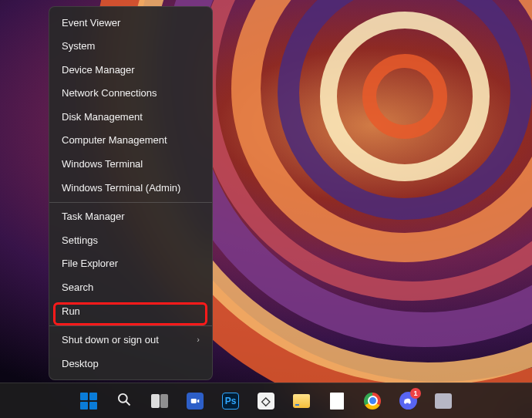  What do you see at coordinates (131, 46) in the screenshot?
I see `menu-item-system: System` at bounding box center [131, 46].